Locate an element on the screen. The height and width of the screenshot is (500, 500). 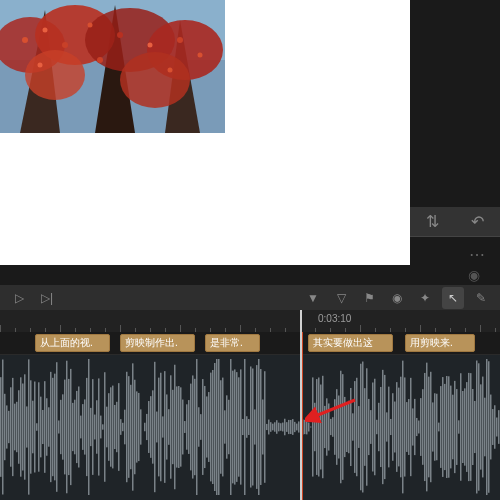
play-button: ▷ is located at coordinates (19, 298).